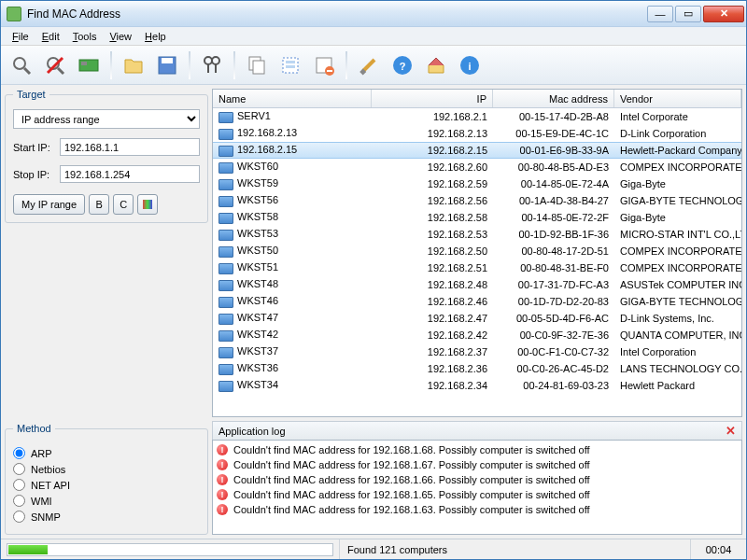  What do you see at coordinates (477, 201) in the screenshot?
I see `table-row: WKST56192.168.2.5600-1A-4D-38-B4-27GIGA-…` at bounding box center [477, 201].